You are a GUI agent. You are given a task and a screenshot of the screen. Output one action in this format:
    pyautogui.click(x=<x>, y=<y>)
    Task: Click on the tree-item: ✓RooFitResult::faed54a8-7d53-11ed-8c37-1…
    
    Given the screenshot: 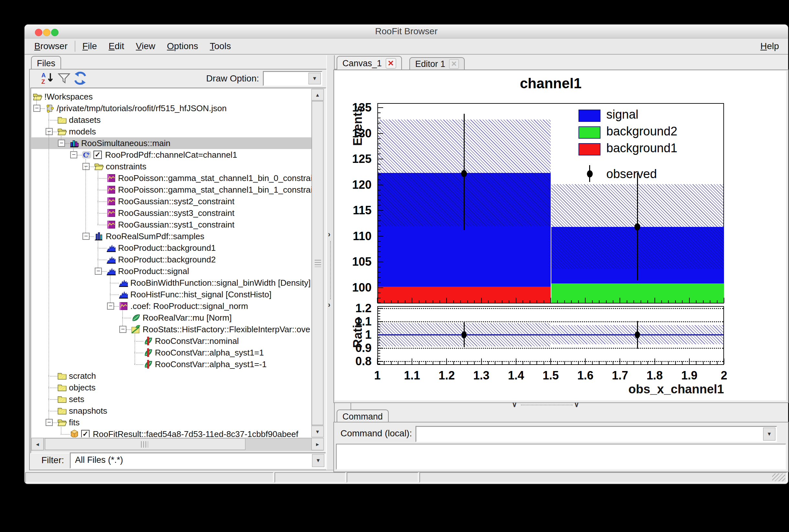 What is the action you would take?
    pyautogui.click(x=171, y=433)
    